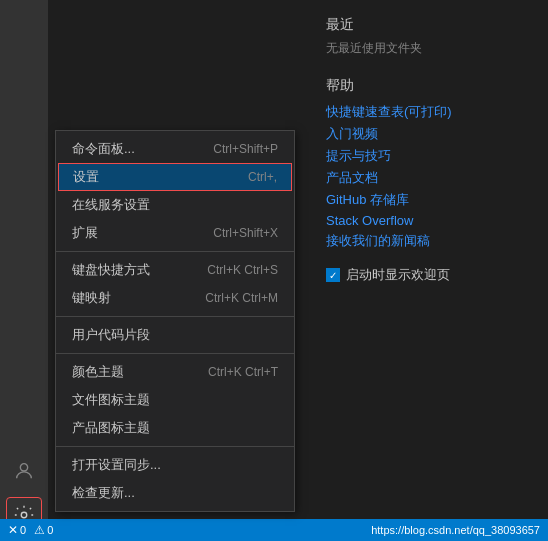 The image size is (548, 541). I want to click on warning-count: 0, so click(50, 530).